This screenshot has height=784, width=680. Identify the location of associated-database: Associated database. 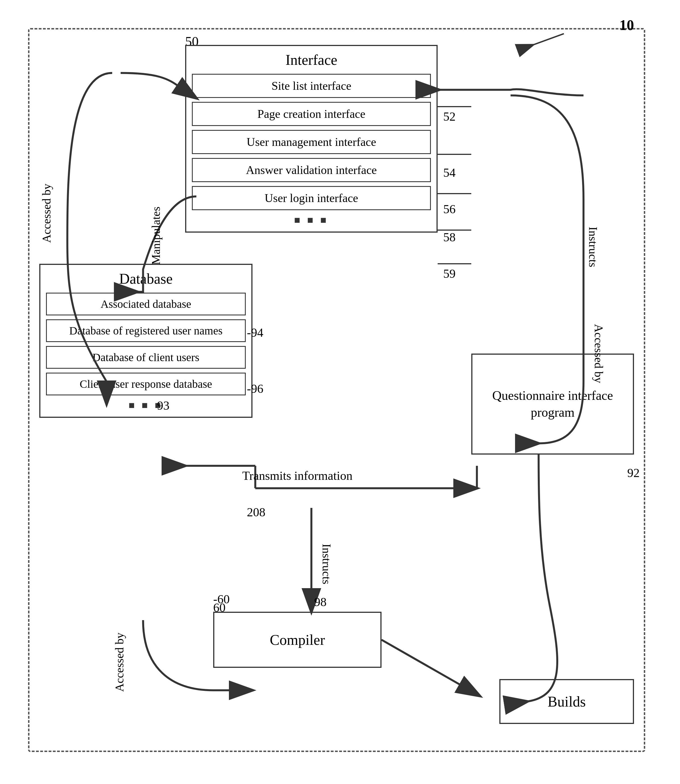
(146, 304).